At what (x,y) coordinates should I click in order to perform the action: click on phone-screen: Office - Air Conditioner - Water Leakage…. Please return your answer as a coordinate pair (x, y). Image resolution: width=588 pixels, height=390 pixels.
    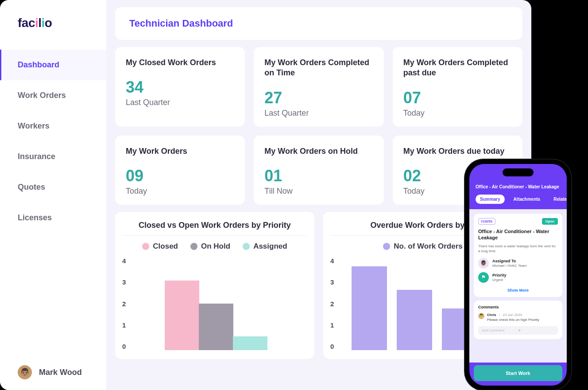
    Looking at the image, I should click on (518, 275).